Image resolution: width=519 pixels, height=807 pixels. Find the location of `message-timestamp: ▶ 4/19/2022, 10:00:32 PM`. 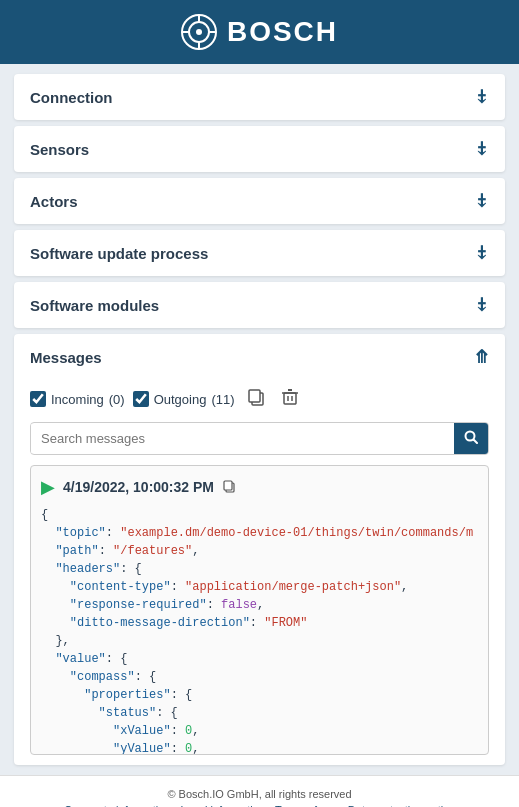

message-timestamp: ▶ 4/19/2022, 10:00:32 PM is located at coordinates (260, 487).